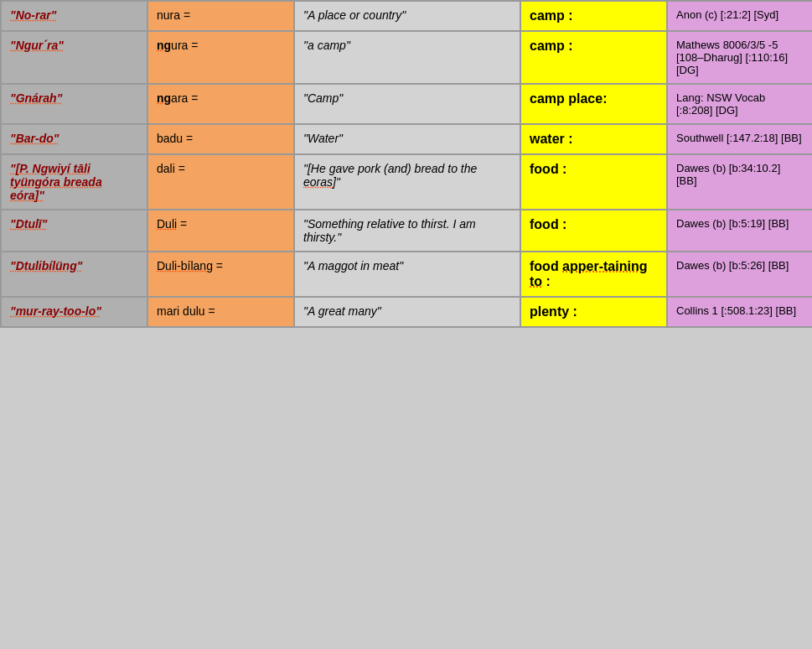  Describe the element at coordinates (178, 98) in the screenshot. I see `transcription: ngara =` at that location.